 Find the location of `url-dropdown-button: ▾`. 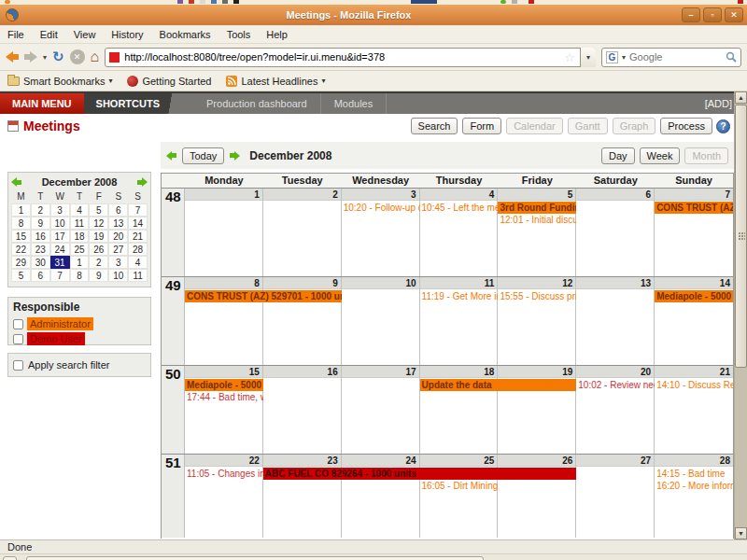

url-dropdown-button: ▾ is located at coordinates (588, 58).